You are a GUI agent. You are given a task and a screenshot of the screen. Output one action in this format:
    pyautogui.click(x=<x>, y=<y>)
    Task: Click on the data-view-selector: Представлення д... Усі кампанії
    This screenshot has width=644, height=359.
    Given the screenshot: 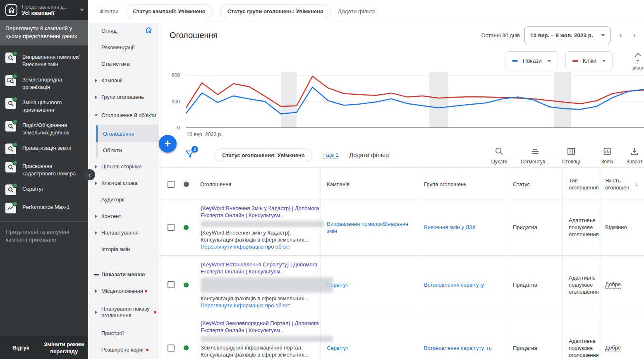 What is the action you would take?
    pyautogui.click(x=44, y=10)
    